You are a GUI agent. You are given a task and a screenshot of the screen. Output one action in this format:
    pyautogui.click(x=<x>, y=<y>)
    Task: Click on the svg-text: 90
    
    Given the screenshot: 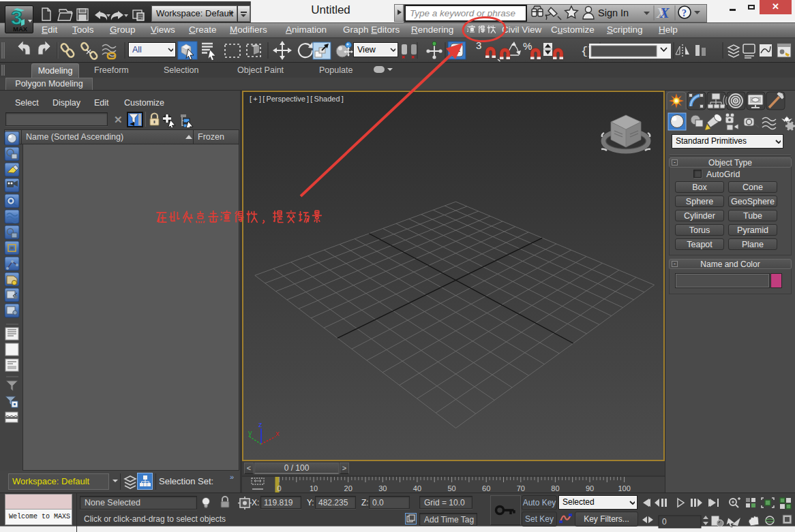 What is the action you would take?
    pyautogui.click(x=590, y=488)
    